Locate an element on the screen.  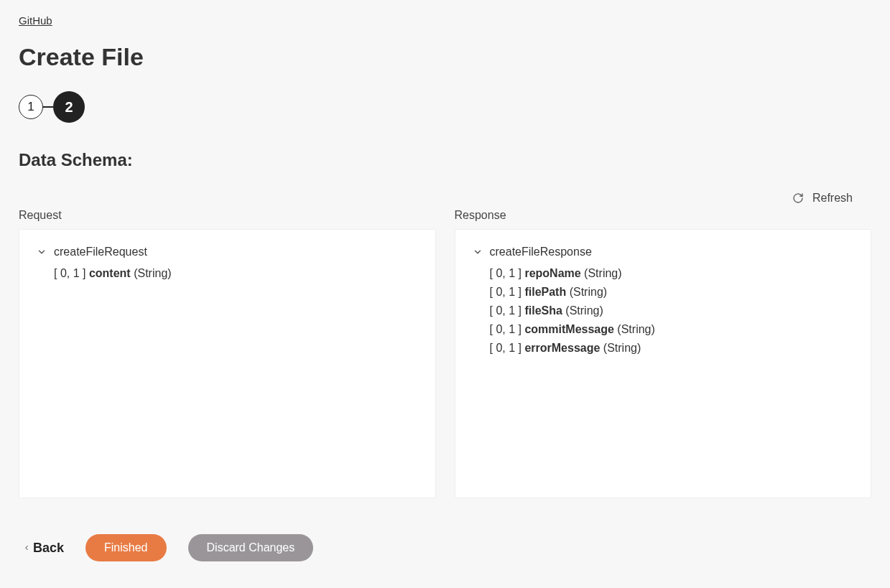
refresh-icon is located at coordinates (798, 198).